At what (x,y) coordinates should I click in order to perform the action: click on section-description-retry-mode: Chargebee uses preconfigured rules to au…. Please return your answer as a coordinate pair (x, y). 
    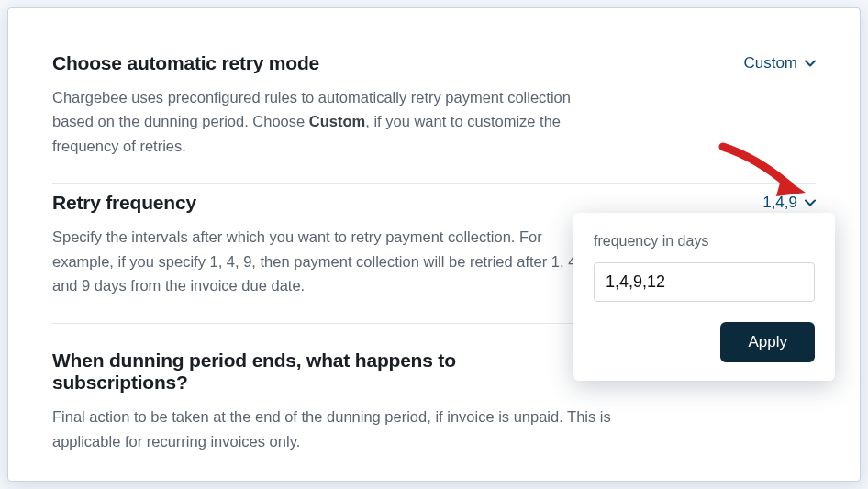
    Looking at the image, I should click on (328, 121).